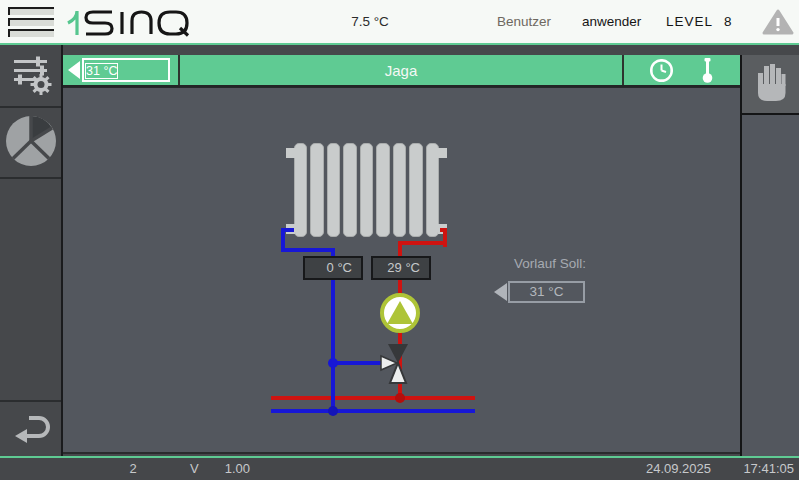  What do you see at coordinates (370, 22) in the screenshot?
I see `outdoor-temperature: 7.5 °C` at bounding box center [370, 22].